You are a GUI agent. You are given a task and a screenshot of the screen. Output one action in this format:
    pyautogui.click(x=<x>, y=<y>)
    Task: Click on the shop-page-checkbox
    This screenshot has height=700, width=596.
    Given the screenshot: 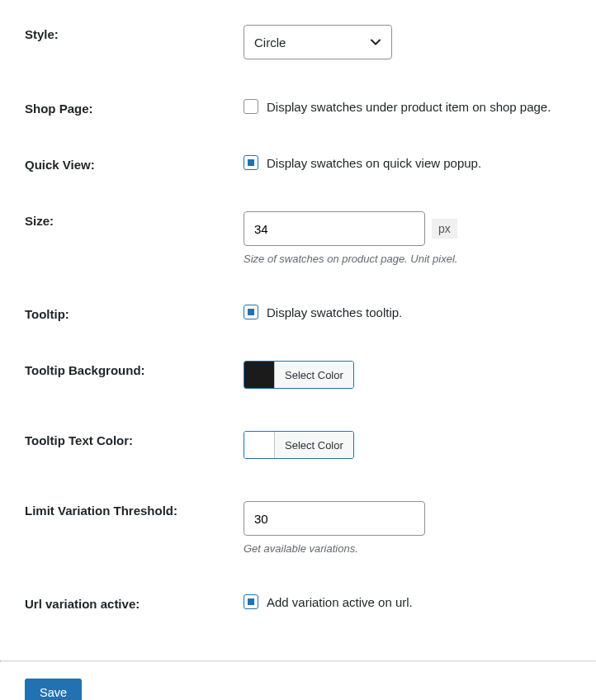 What is the action you would take?
    pyautogui.click(x=251, y=106)
    